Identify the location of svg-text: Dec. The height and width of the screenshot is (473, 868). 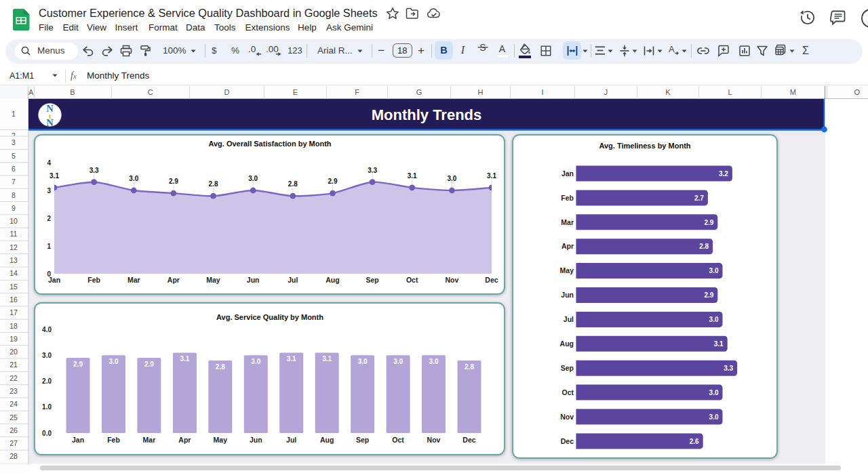
(491, 280).